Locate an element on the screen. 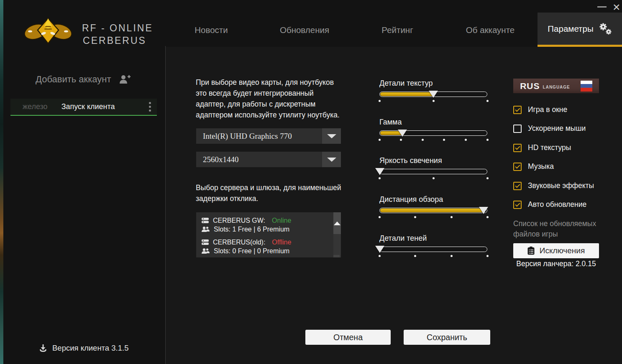 This screenshot has height=364, width=622. sidebar-divider is located at coordinates (166, 205).